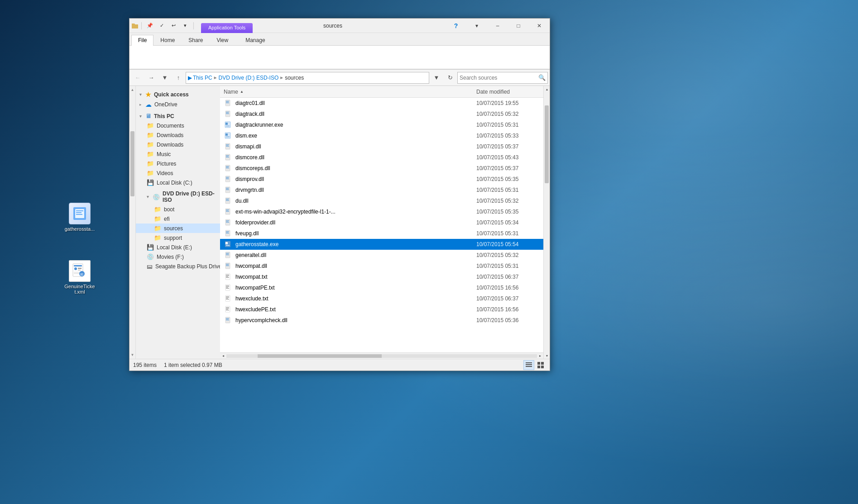  I want to click on nav-efi: 📁 efi, so click(178, 219).